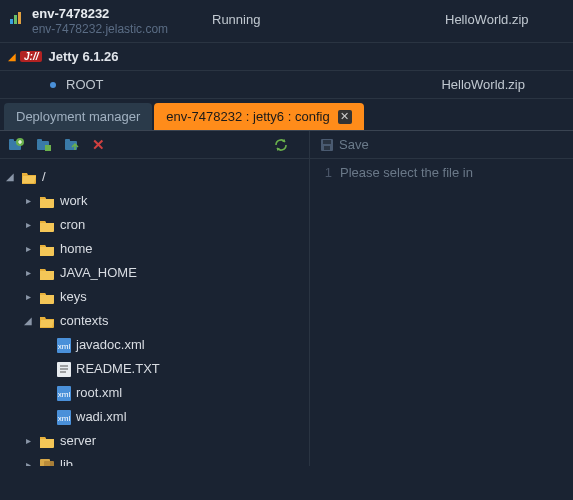  I want to click on tree-label: README.TXT, so click(118, 369).